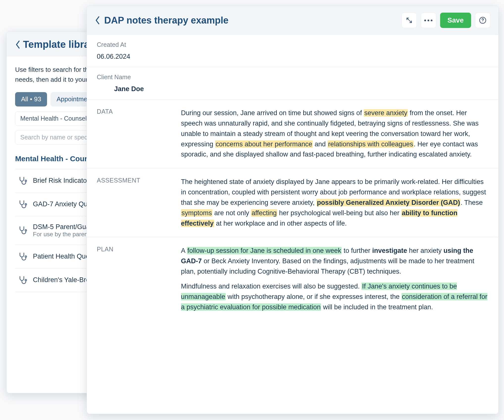 The width and height of the screenshot is (504, 420). Describe the element at coordinates (134, 134) in the screenshot. I see `section-label: DATA` at that location.